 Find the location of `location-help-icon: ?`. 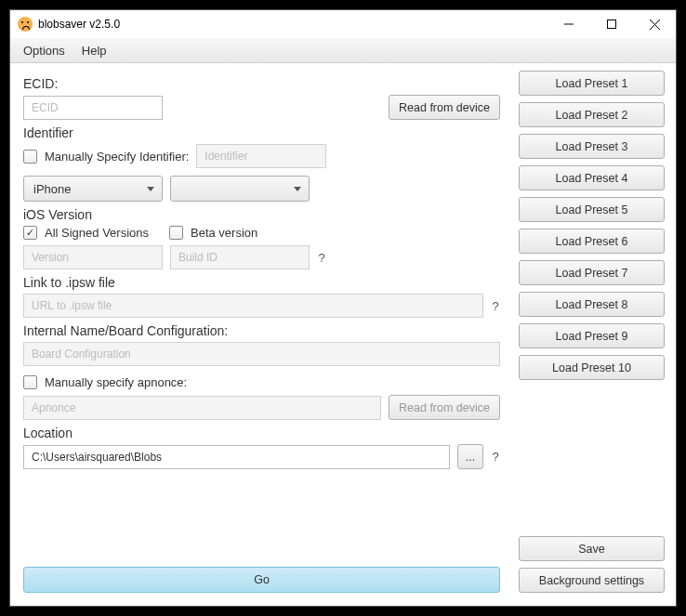

location-help-icon: ? is located at coordinates (495, 457).